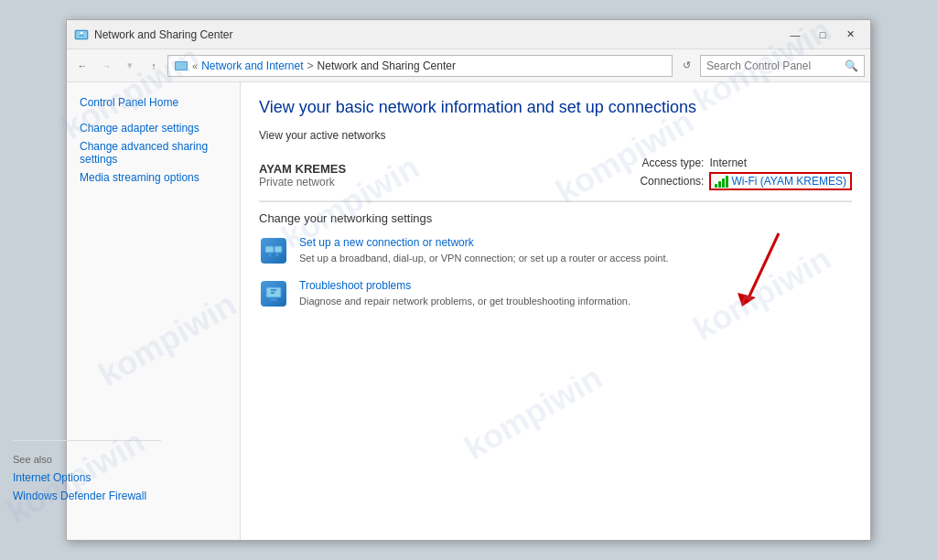  Describe the element at coordinates (555, 294) in the screenshot. I see `action-item-1: Troubleshoot problems Diagnose and repai…` at that location.